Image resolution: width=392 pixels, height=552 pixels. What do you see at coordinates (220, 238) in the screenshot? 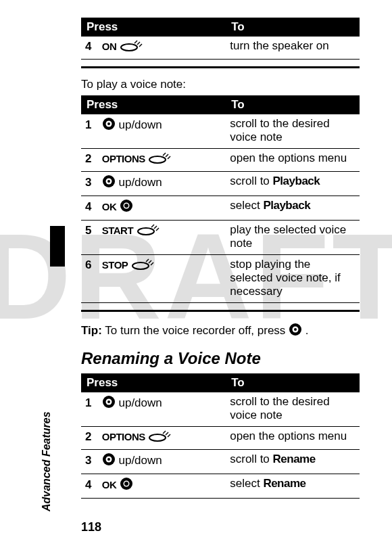
I see `table-row: 5 START play the selected voice note` at bounding box center [220, 238].